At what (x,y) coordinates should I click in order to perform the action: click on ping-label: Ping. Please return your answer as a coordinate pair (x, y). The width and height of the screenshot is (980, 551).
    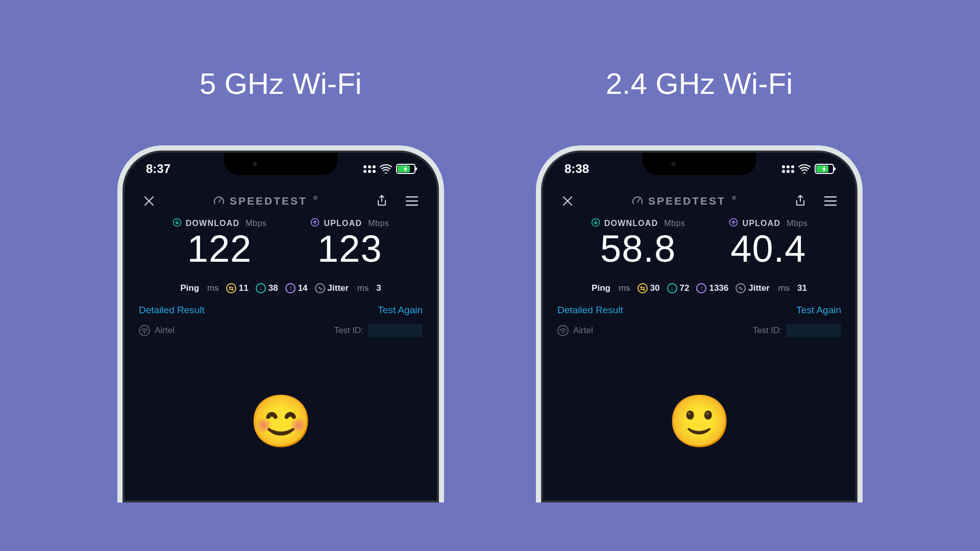
    Looking at the image, I should click on (190, 288).